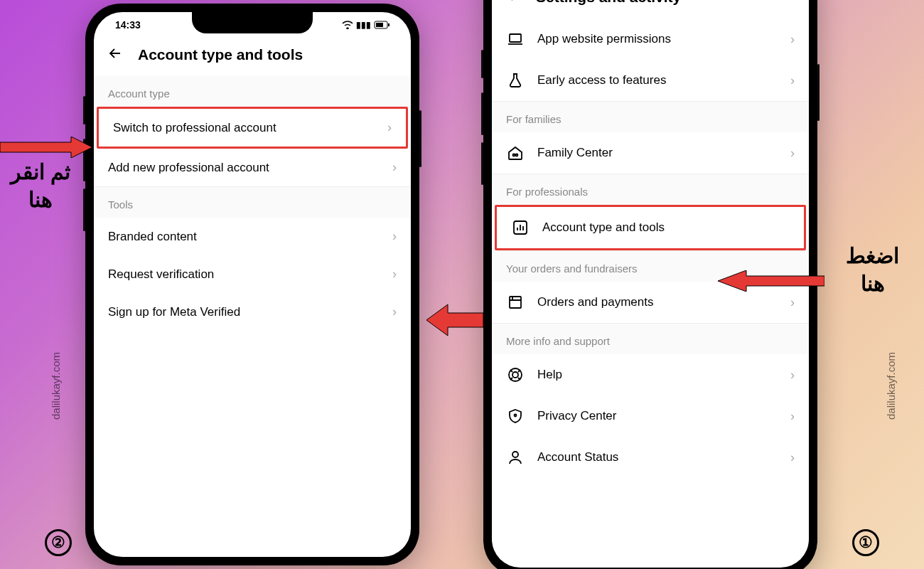 This screenshot has width=924, height=569. What do you see at coordinates (244, 168) in the screenshot?
I see `row-label: Add new professional account` at bounding box center [244, 168].